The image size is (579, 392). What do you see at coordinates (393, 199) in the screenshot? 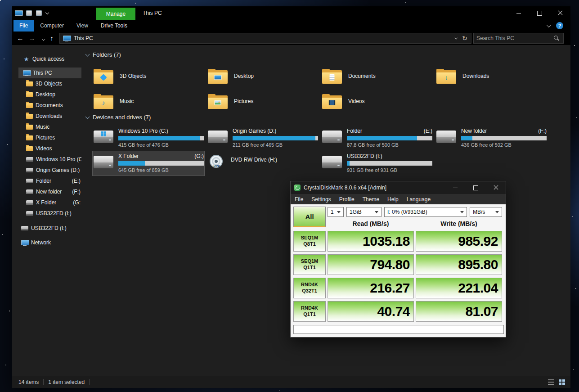
I see `cdm-menu-help: Help` at bounding box center [393, 199].